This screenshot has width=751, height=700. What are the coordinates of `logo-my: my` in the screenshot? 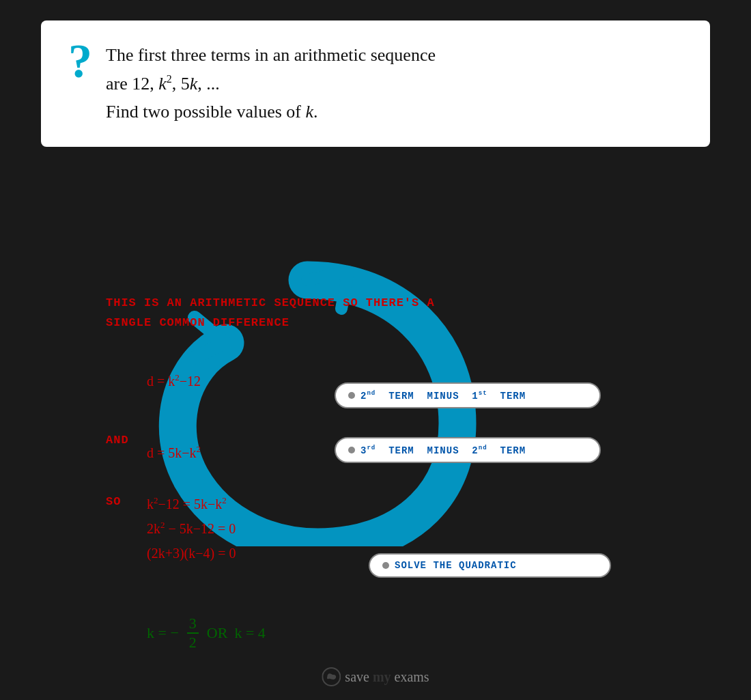 It's located at (382, 677).